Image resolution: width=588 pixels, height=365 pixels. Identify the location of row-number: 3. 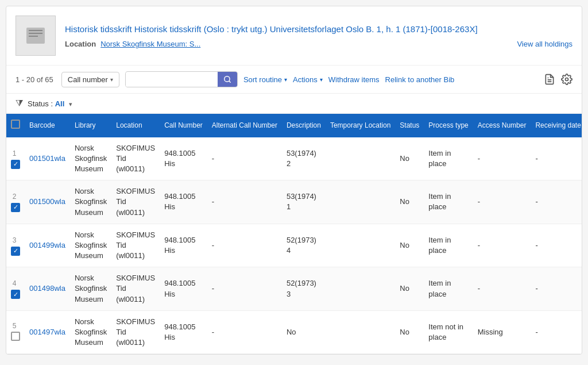
(15, 240).